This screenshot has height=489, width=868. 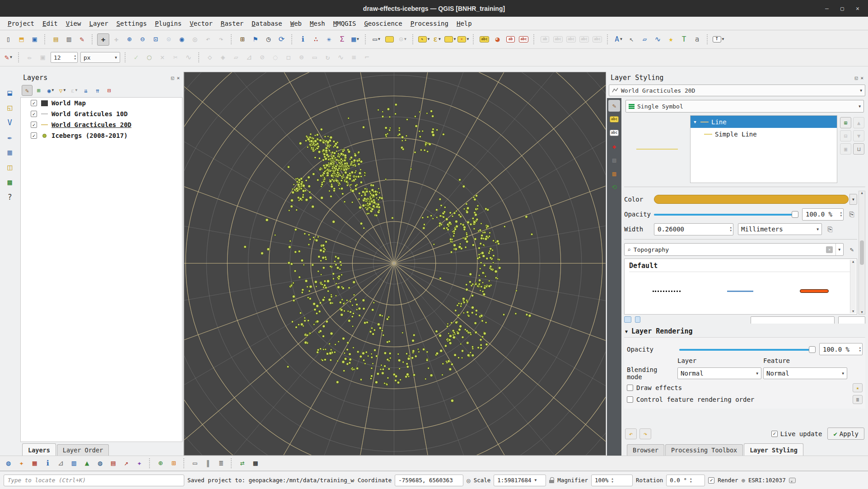 I want to click on save-layer-edits-icon: ▣, so click(x=42, y=58).